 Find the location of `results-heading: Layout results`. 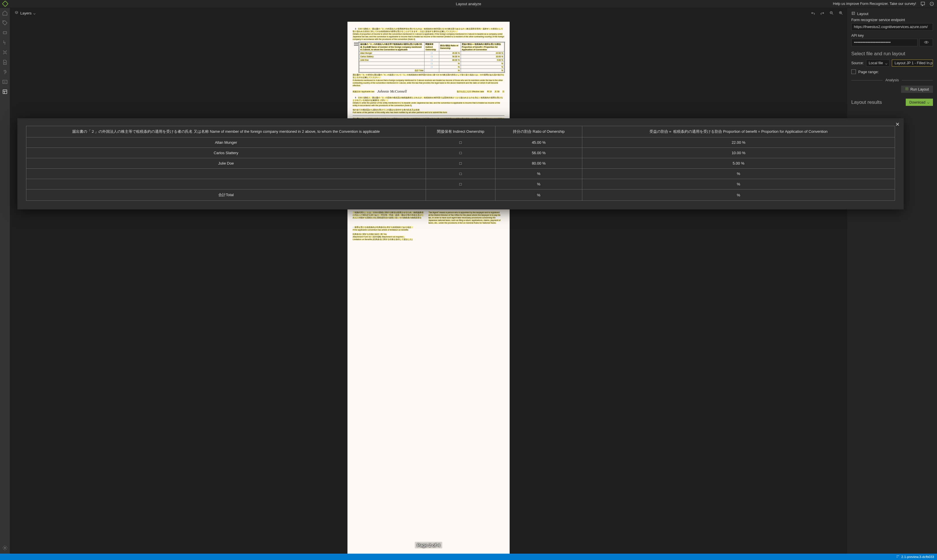

results-heading: Layout results is located at coordinates (866, 103).